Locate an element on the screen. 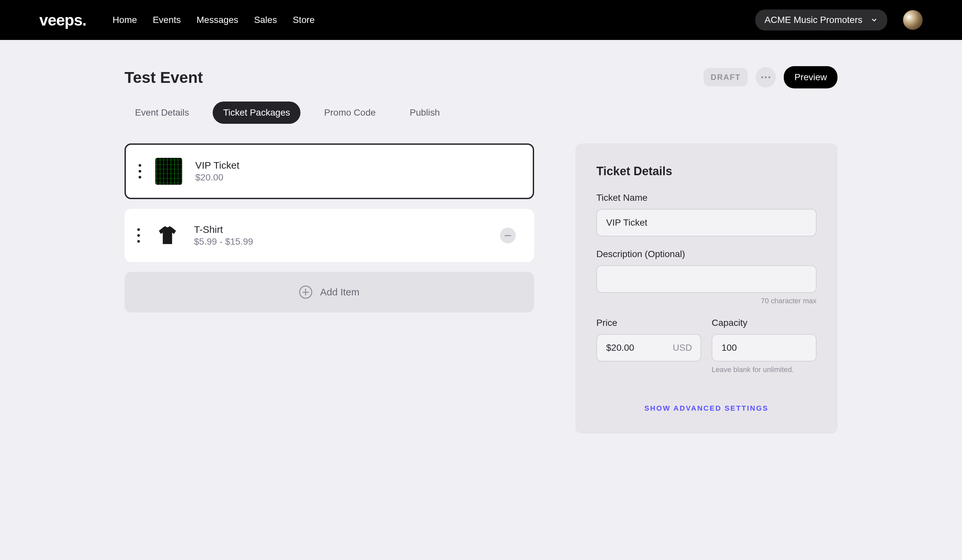 The image size is (962, 560). nav-messages: Messages is located at coordinates (218, 20).